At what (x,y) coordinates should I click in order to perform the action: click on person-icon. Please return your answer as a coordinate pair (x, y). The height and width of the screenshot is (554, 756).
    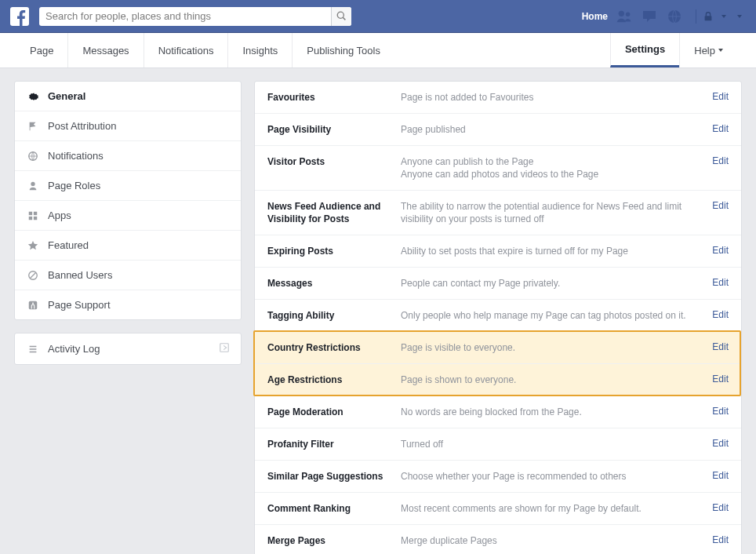
    Looking at the image, I should click on (33, 186).